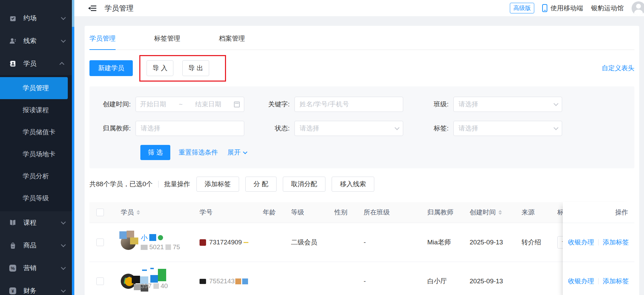 This screenshot has width=644, height=295. What do you see at coordinates (42, 245) in the screenshot?
I see `sidebar-item-label: 商品` at bounding box center [42, 245].